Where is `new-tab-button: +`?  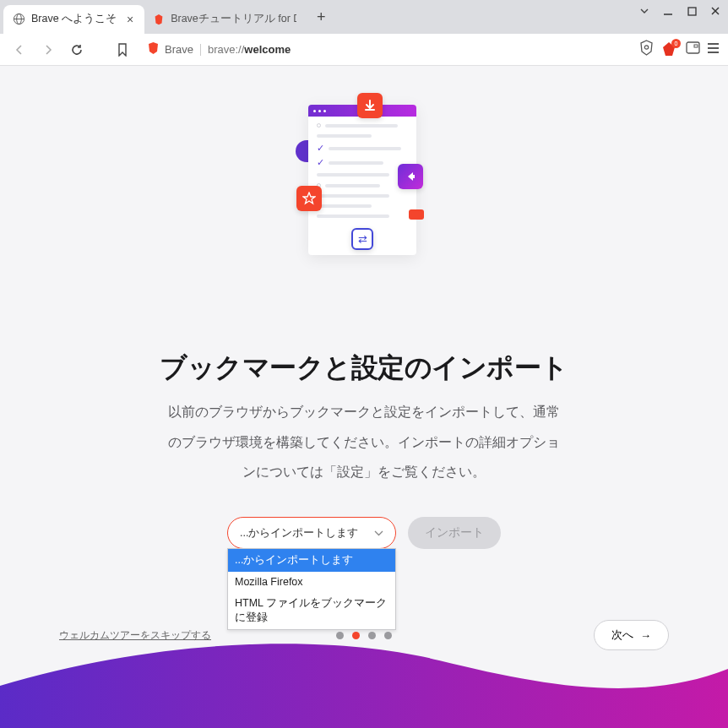 new-tab-button: + is located at coordinates (321, 17).